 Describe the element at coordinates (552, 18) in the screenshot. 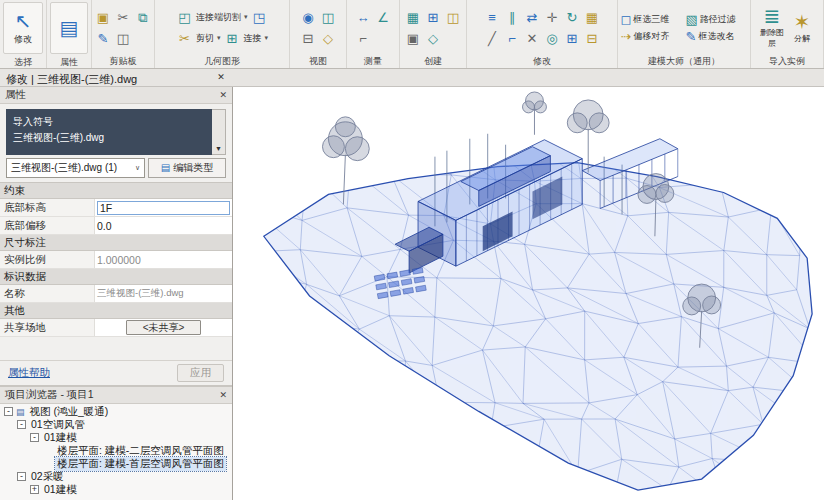

I see `move-button: ✛` at that location.